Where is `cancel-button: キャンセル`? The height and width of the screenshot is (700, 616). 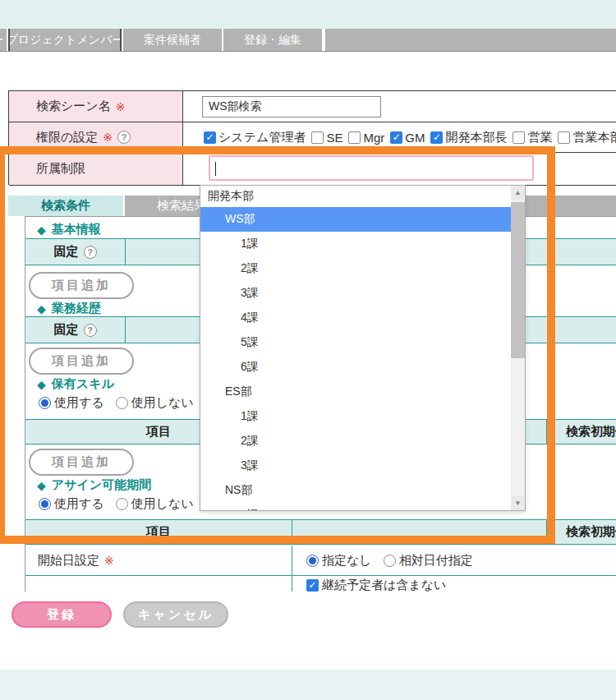 cancel-button: キャンセル is located at coordinates (176, 615).